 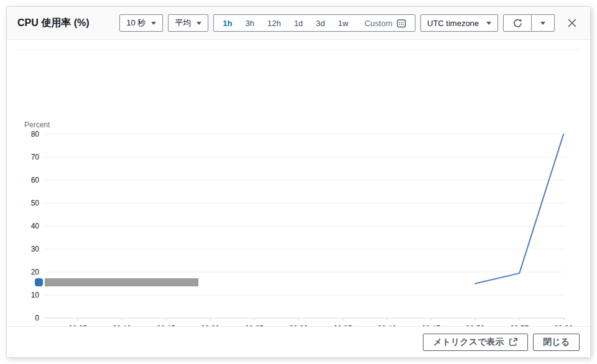 I want to click on time-range-option-3d: 3d, so click(x=320, y=24).